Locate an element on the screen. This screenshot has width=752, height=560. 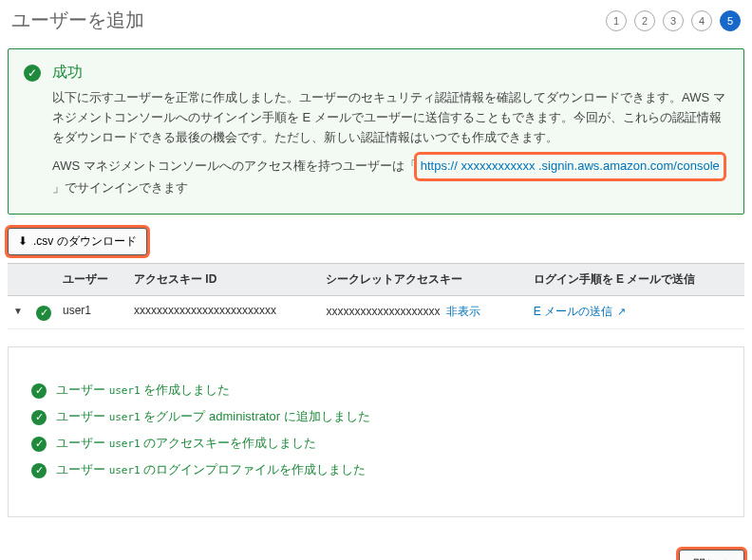
cell-secret-masked: xxxxxxxxxxxxxxxxxxxx is located at coordinates (383, 311).